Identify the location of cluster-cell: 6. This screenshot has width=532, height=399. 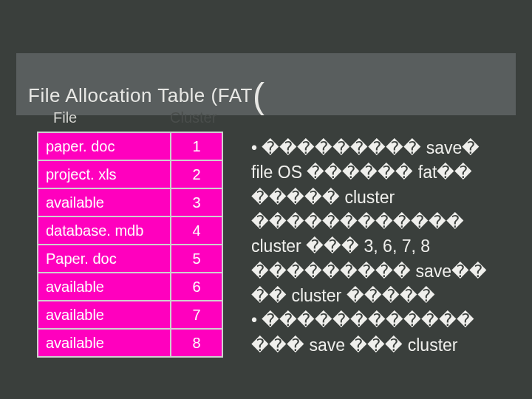
(197, 287).